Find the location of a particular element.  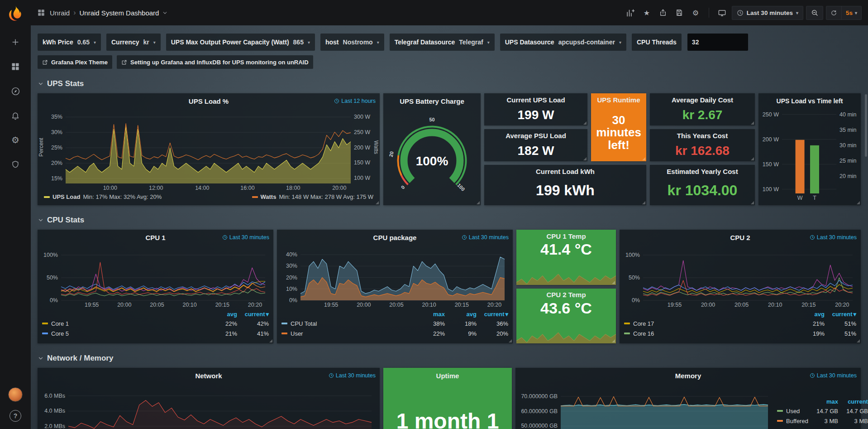

variable-ups-max-output: UPS Max Output Power Capacity (Watt) 865… is located at coordinates (241, 42).